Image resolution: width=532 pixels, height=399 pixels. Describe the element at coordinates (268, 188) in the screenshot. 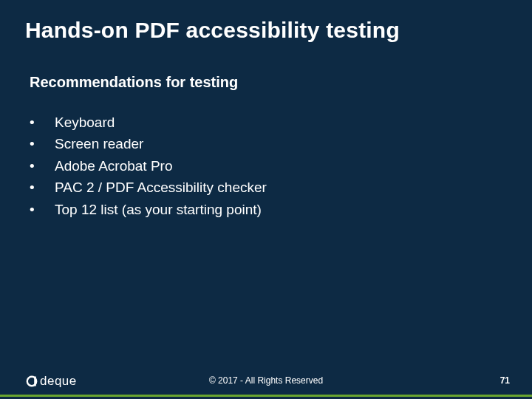

I see `list-item: • PAC 2 / PDF Accessibility checker` at that location.